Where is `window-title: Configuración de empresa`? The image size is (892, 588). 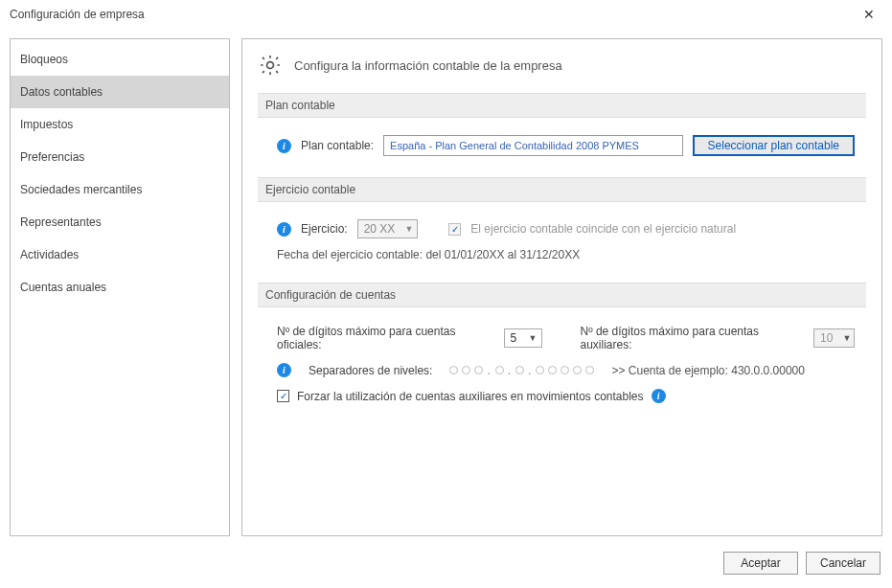
window-title: Configuración de empresa is located at coordinates (77, 14).